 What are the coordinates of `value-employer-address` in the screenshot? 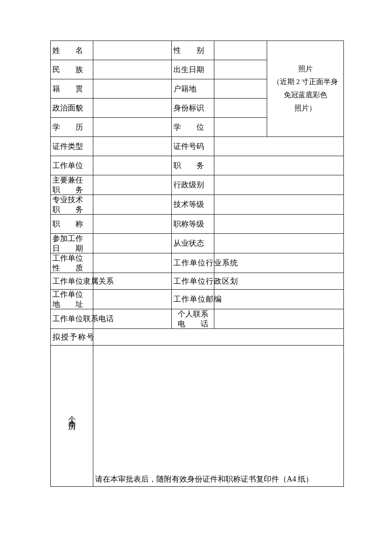 It's located at (133, 299).